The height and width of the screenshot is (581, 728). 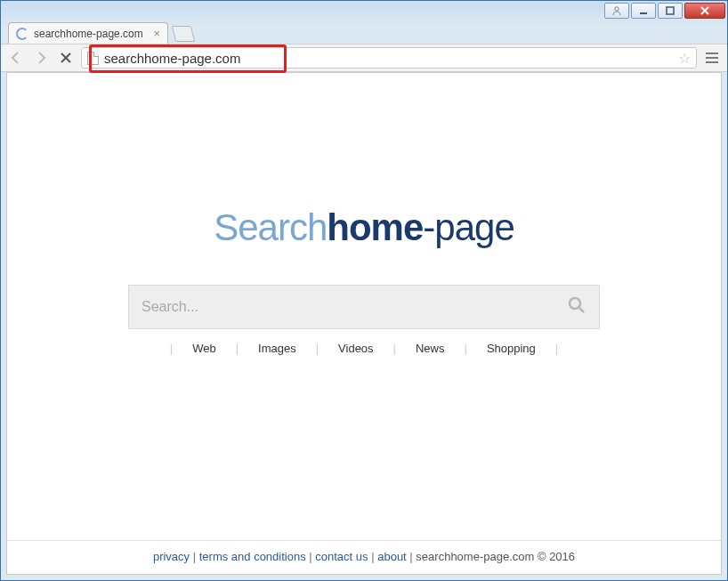 What do you see at coordinates (41, 58) in the screenshot?
I see `forward-button` at bounding box center [41, 58].